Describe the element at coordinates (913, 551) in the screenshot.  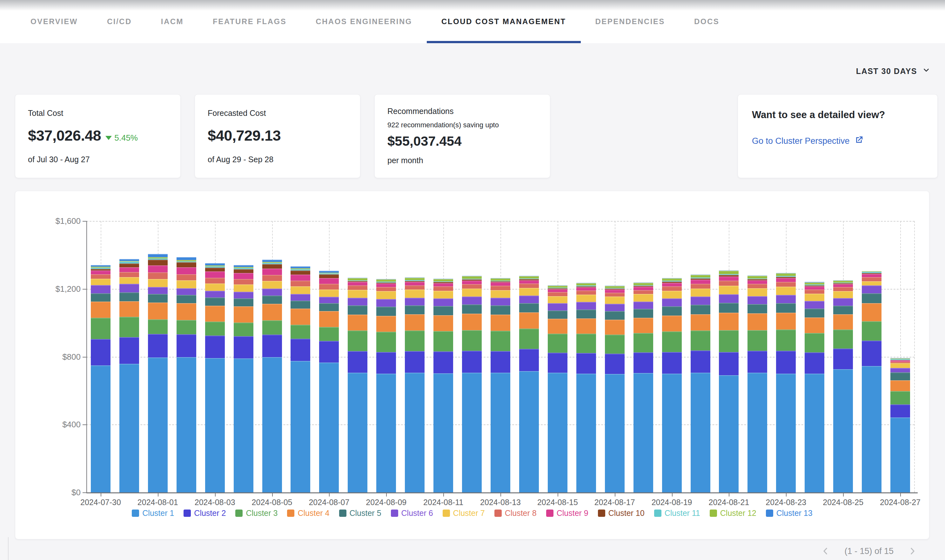
I see `next-page-icon` at that location.